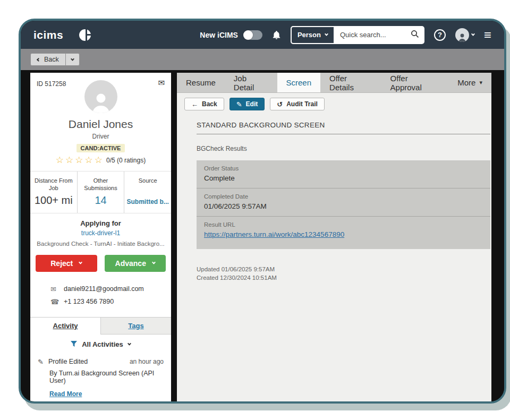 Image resolution: width=510 pixels, height=420 pixels. What do you see at coordinates (101, 124) in the screenshot?
I see `candidate-name: Daniel Jones` at bounding box center [101, 124].